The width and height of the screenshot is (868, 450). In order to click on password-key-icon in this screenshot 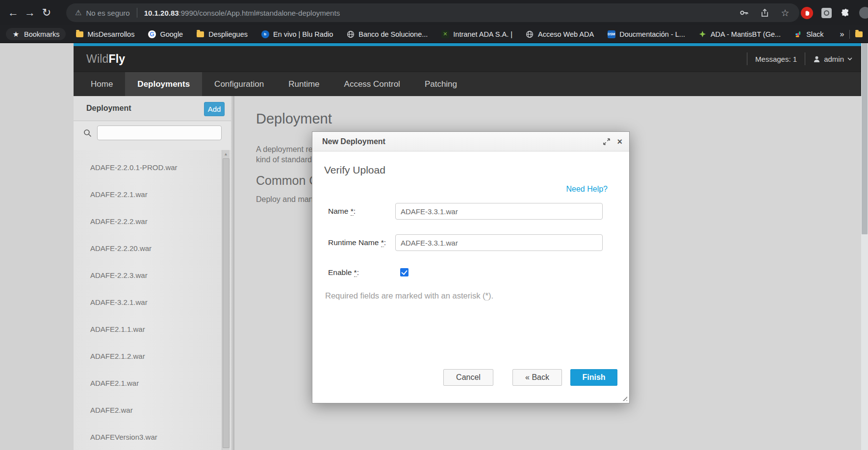, I will do `click(744, 13)`.